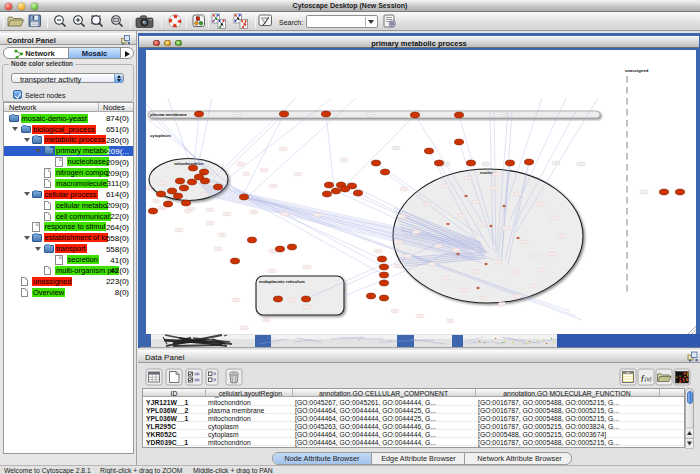 The height and width of the screenshot is (474, 700). I want to click on svg-text: (x), so click(648, 379).